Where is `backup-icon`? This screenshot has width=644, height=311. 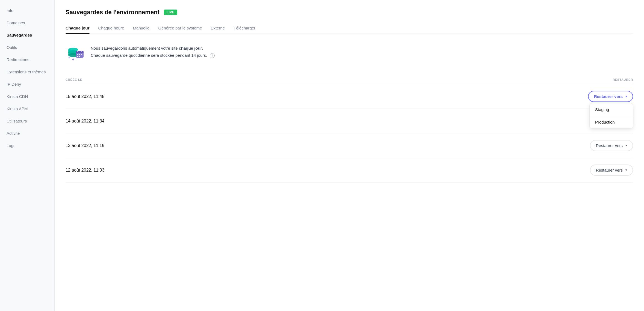
backup-icon is located at coordinates (75, 53).